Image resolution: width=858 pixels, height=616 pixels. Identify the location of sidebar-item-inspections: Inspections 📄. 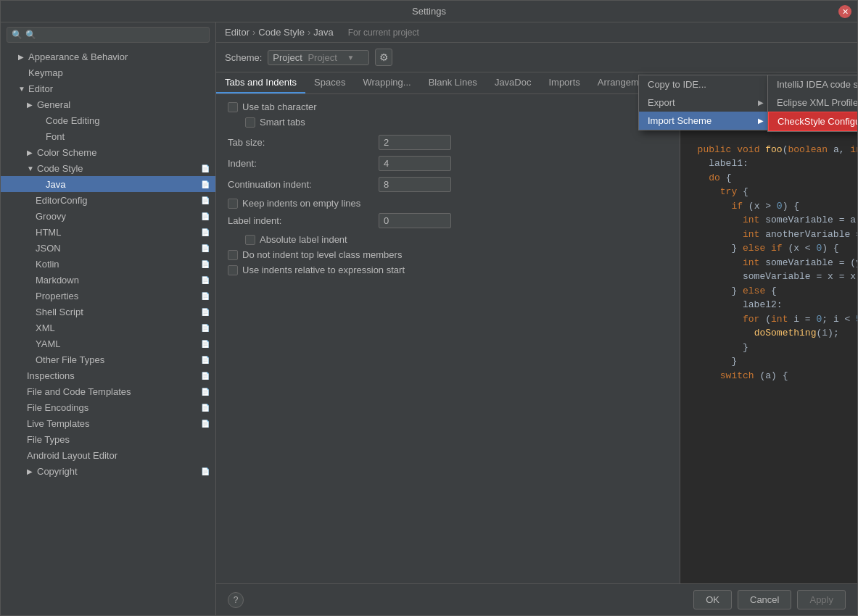
(108, 375).